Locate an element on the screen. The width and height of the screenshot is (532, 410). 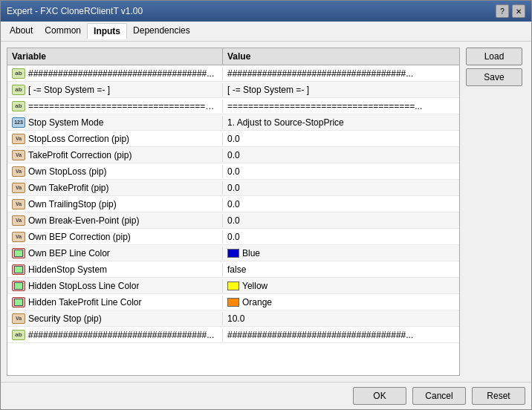
table-header: Variable Value is located at coordinates (233, 56).